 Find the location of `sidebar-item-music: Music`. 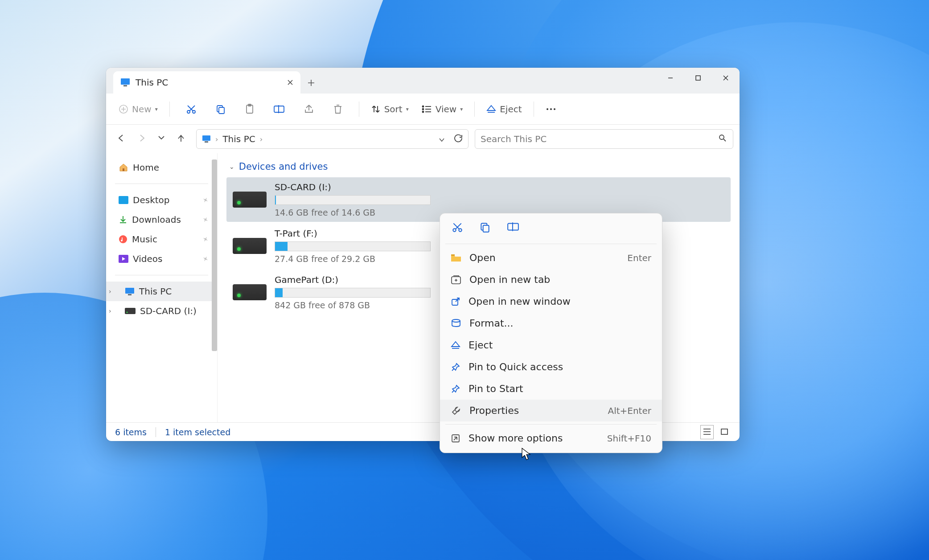

sidebar-item-music: Music is located at coordinates (161, 239).